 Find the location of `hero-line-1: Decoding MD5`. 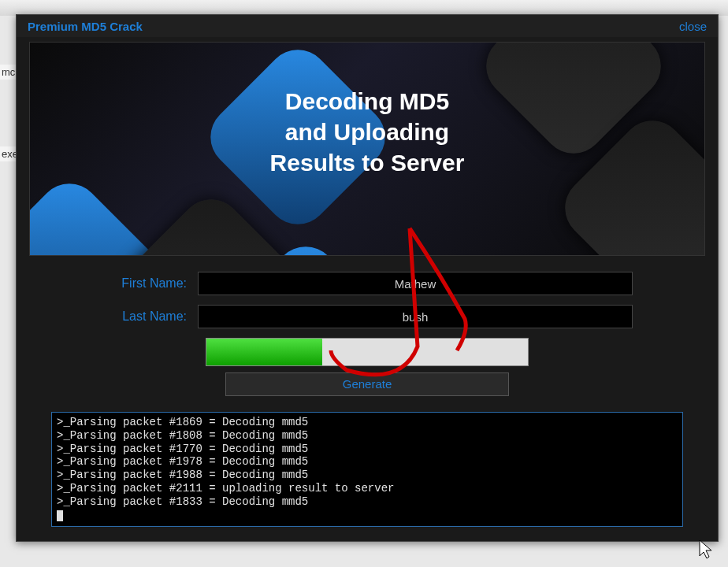

hero-line-1: Decoding MD5 is located at coordinates (367, 101).